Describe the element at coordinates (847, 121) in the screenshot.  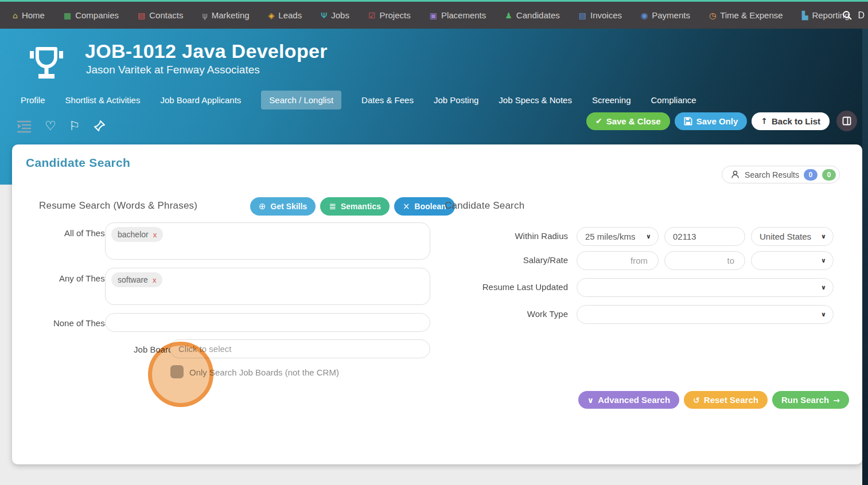
I see `columns-icon` at that location.